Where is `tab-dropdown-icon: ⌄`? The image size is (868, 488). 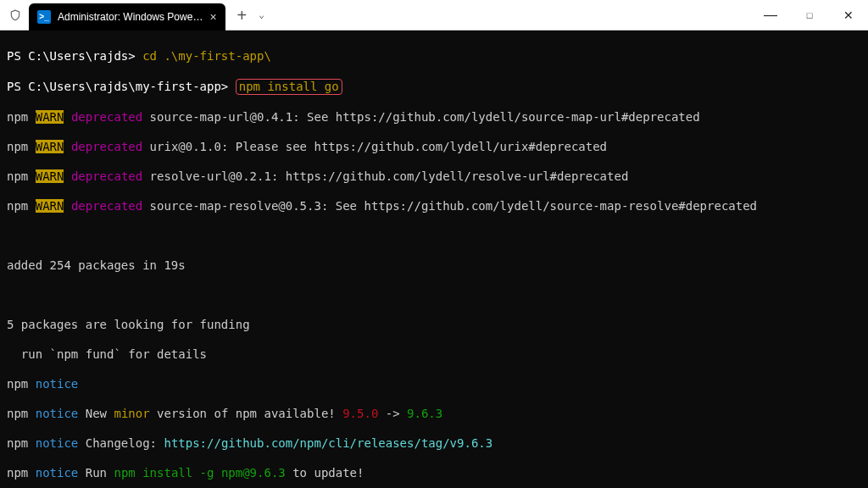
tab-dropdown-icon: ⌄ is located at coordinates (261, 15).